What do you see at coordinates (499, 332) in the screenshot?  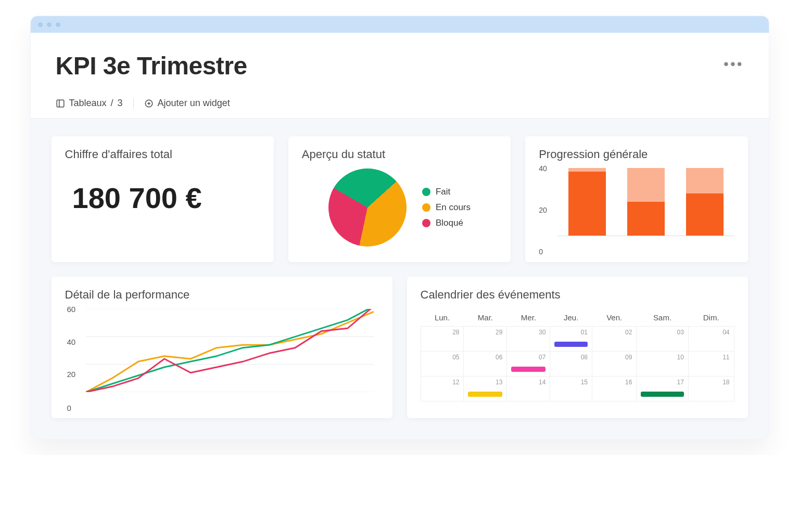 I see `calendar-date-number: 29` at bounding box center [499, 332].